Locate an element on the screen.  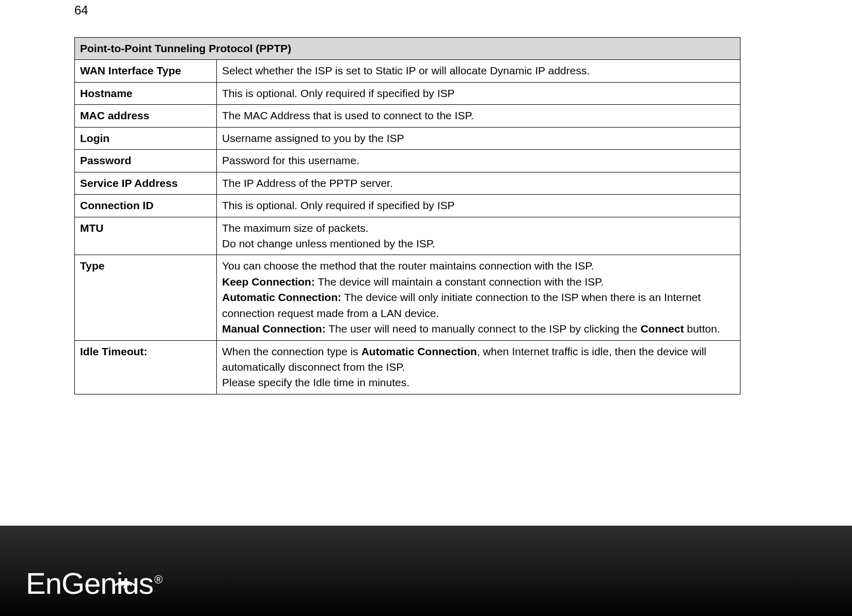
row-value: The MAC Address that is used to connect … is located at coordinates (479, 116).